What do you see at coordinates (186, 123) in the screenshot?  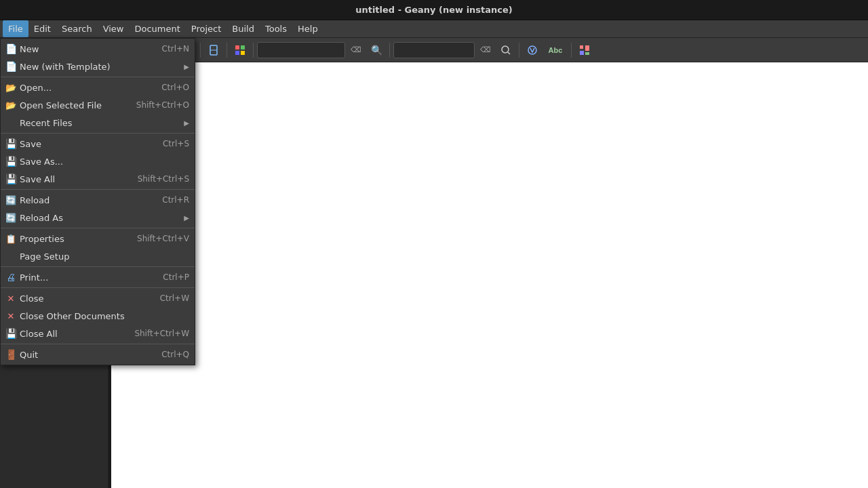 I see `recent-arrow-icon: ▶` at bounding box center [186, 123].